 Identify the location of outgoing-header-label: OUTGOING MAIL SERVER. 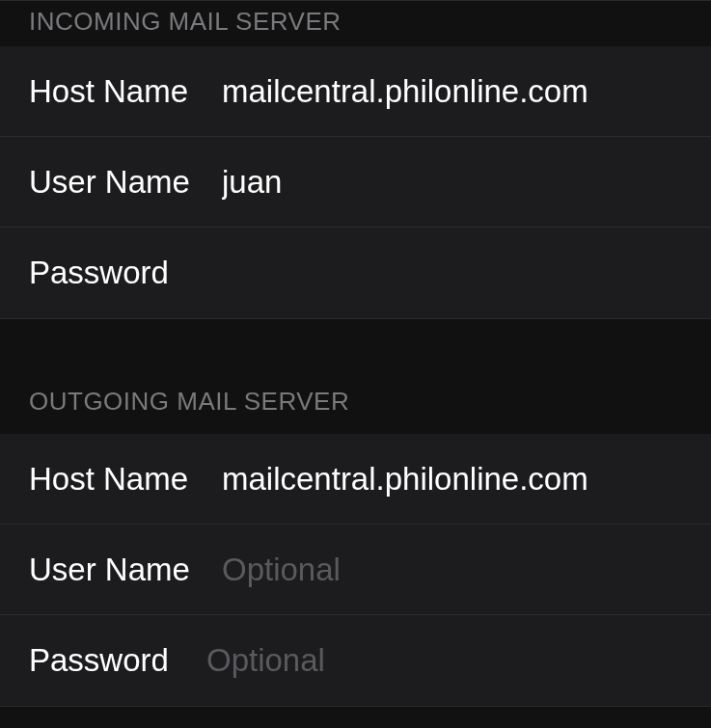
(189, 401).